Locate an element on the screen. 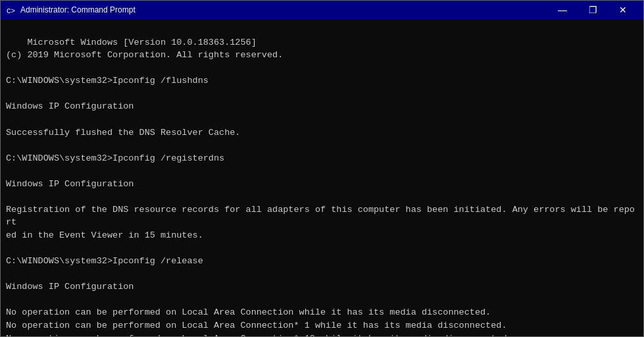 The image size is (644, 337). svg-text: C> is located at coordinates (11, 11).